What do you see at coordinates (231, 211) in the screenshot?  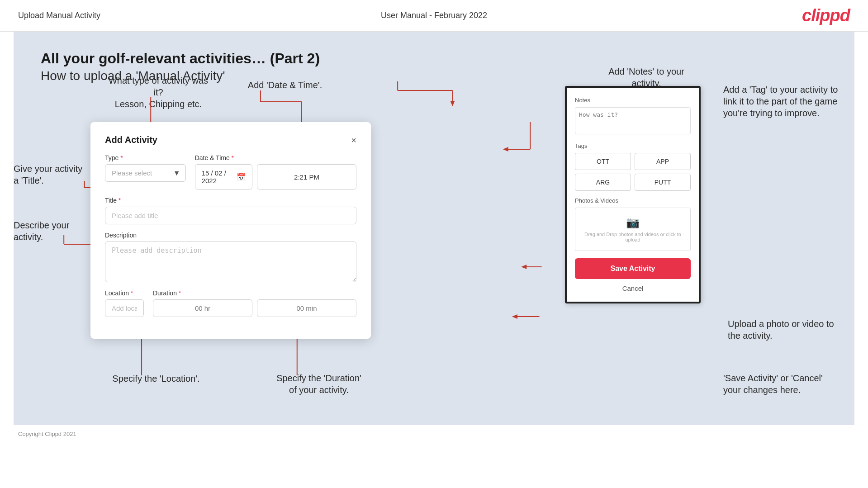 I see `form-row-title: Title *` at bounding box center [231, 211].